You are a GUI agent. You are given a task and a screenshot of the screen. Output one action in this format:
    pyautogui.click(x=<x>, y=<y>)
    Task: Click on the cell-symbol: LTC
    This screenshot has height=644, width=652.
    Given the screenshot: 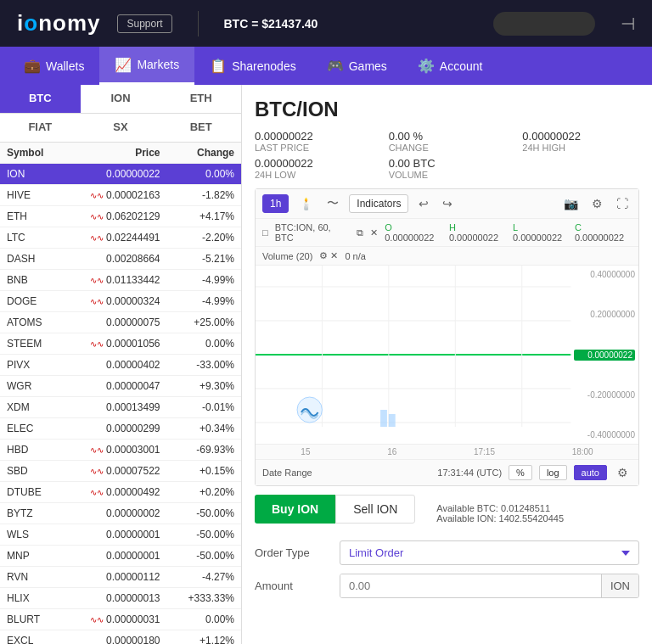 What is the action you would take?
    pyautogui.click(x=31, y=238)
    